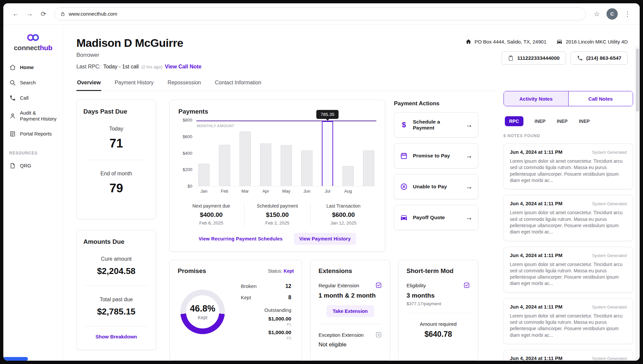 The image size is (643, 364). What do you see at coordinates (350, 311) in the screenshot?
I see `take-extension-button: Take Extension` at bounding box center [350, 311].